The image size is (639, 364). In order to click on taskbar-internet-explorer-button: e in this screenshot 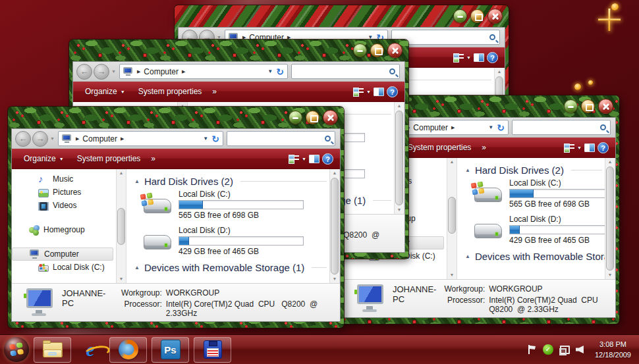, I will do `click(90, 350)`.